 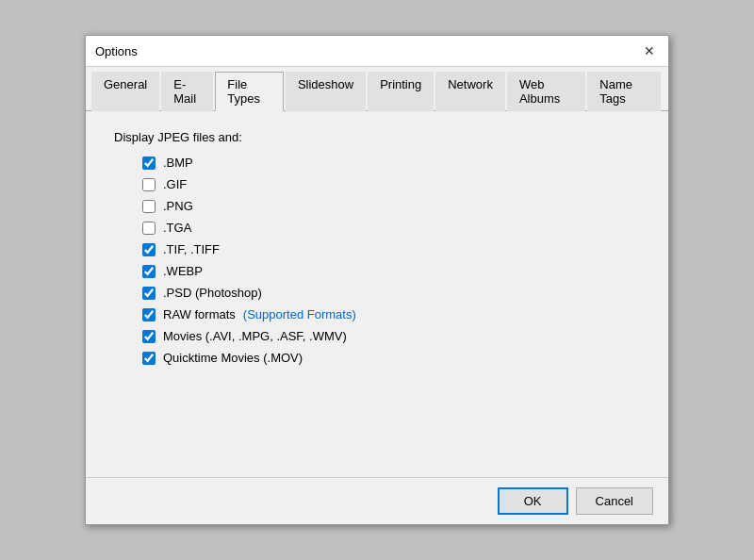 I want to click on checkbox-item-bmp: .BMP, so click(x=391, y=162).